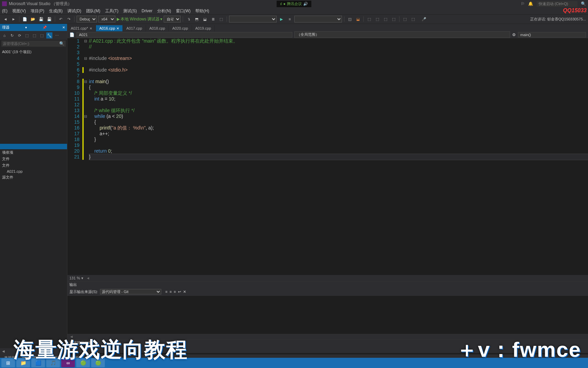 The image size is (588, 368). What do you see at coordinates (358, 19) in the screenshot?
I see `tool-icon: ⬓` at bounding box center [358, 19].